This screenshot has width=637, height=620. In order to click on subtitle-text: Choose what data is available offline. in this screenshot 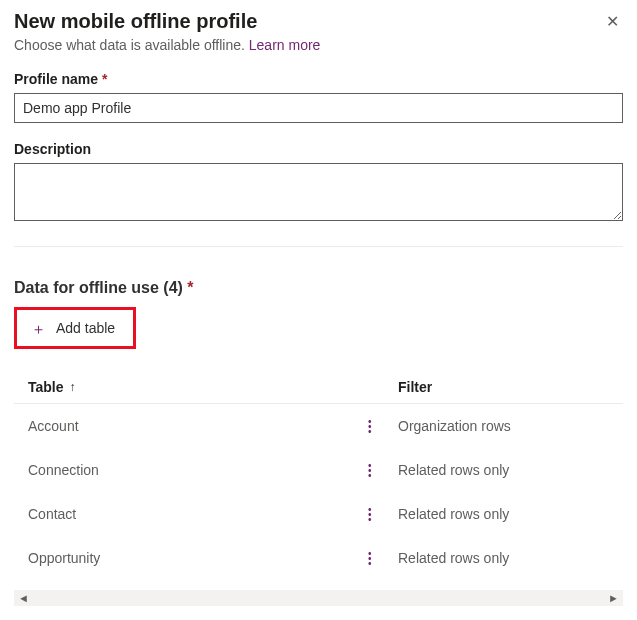, I will do `click(130, 45)`.